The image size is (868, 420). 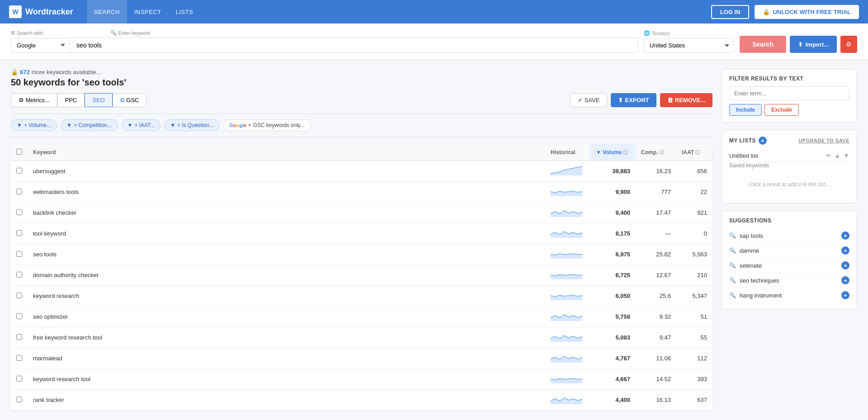 I want to click on header-volume: ▼ Volume ⓘ, so click(x=613, y=153).